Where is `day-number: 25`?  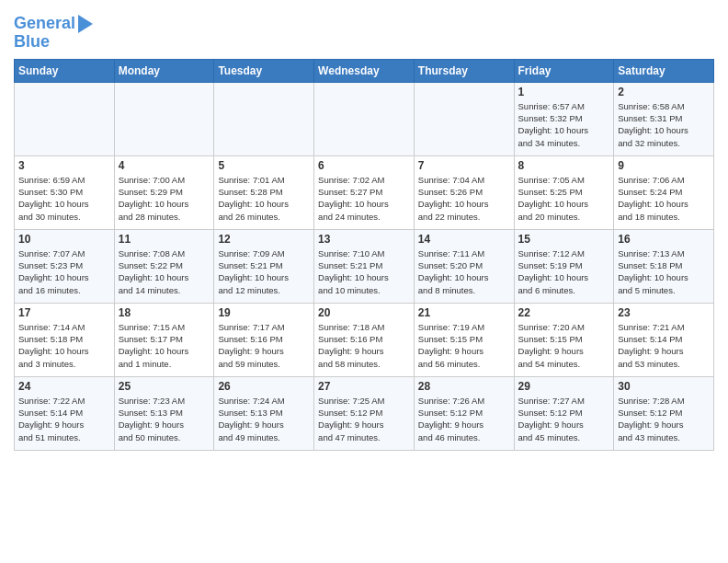 day-number: 25 is located at coordinates (165, 386).